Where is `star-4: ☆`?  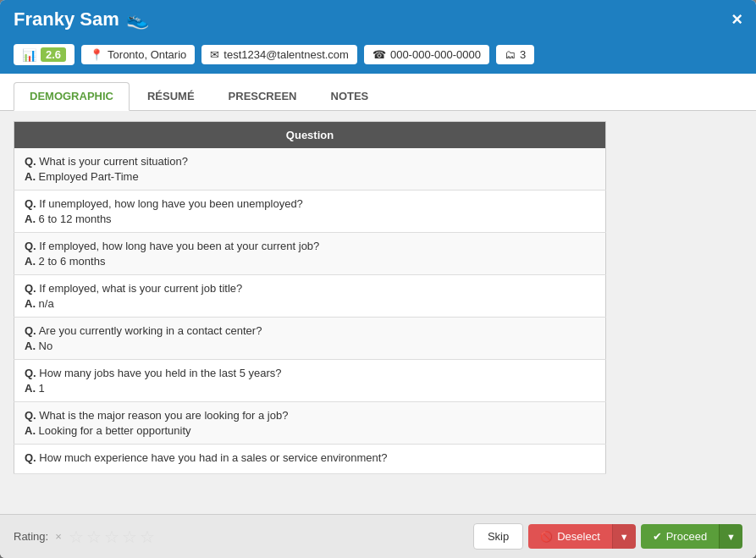
star-4: ☆ is located at coordinates (130, 537).